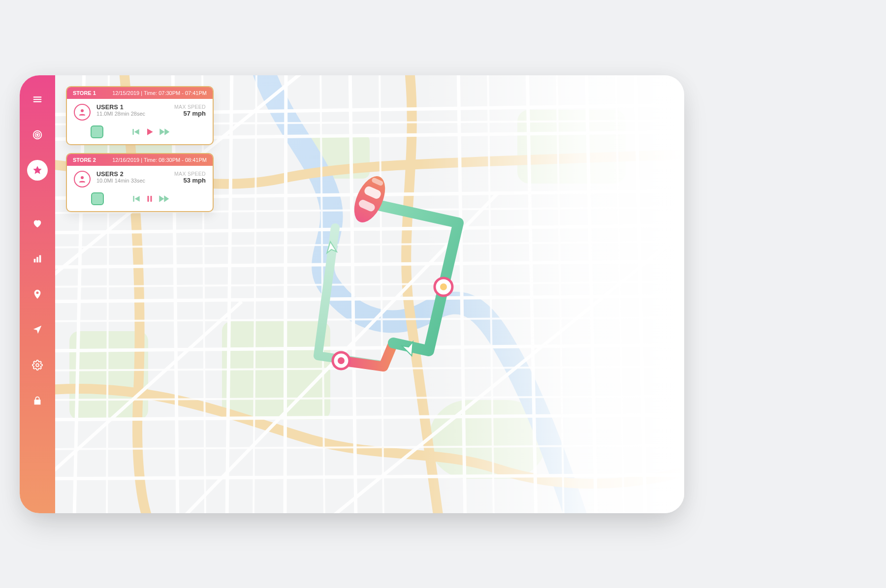  What do you see at coordinates (37, 294) in the screenshot?
I see `sidebar` at bounding box center [37, 294].